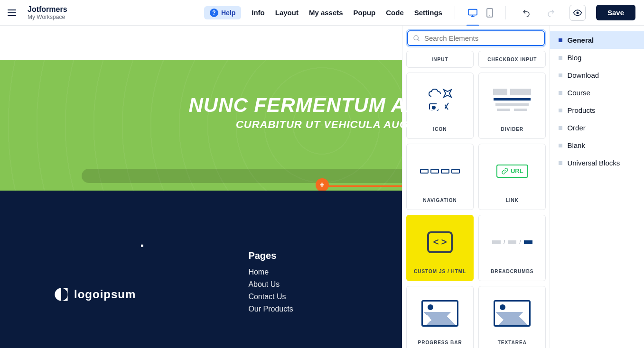 This screenshot has height=348, width=644. What do you see at coordinates (576, 145) in the screenshot?
I see `category-label: Blank` at bounding box center [576, 145].